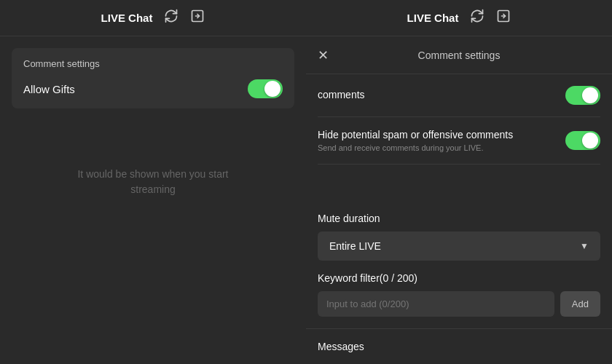 The image size is (612, 364). Describe the element at coordinates (323, 55) in the screenshot. I see `close-button: ✕` at that location.